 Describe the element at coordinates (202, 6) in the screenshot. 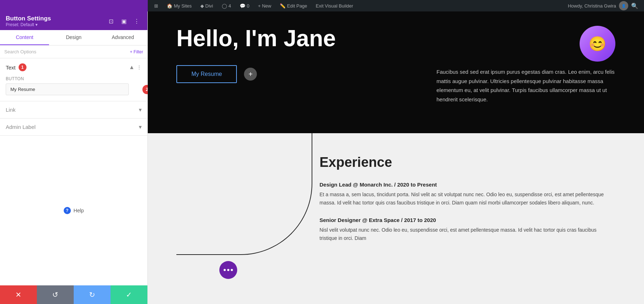

I see `divi-icon: ◆` at that location.